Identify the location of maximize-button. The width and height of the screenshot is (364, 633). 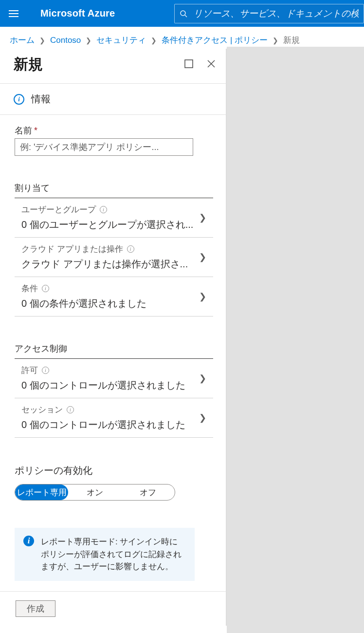
(189, 65).